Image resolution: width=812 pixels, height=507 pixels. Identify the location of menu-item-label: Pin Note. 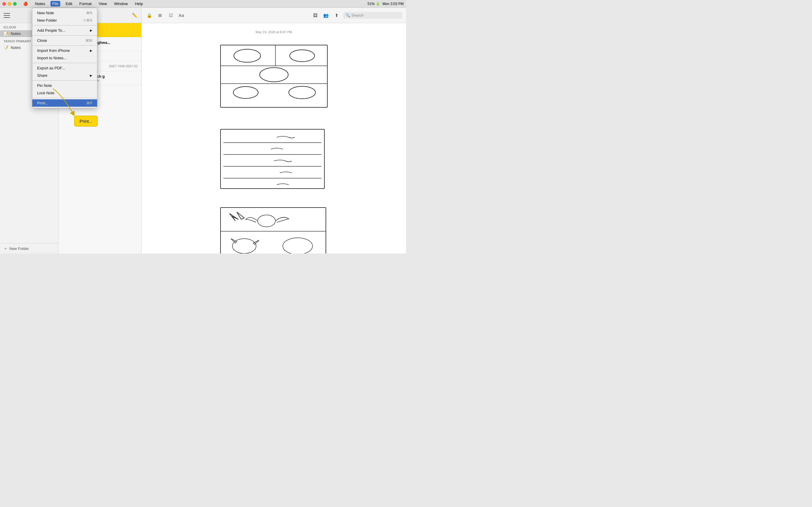
(45, 86).